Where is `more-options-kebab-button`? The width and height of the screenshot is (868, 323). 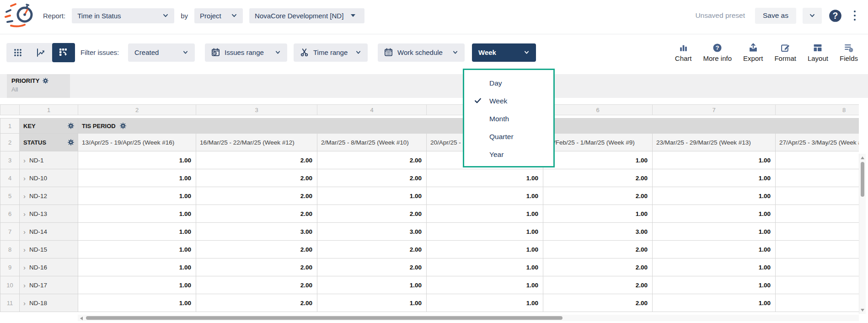
more-options-kebab-button is located at coordinates (855, 16).